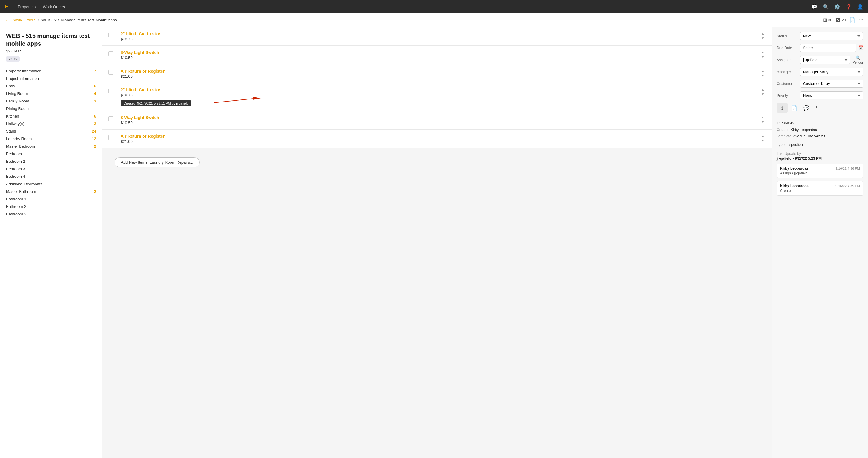 This screenshot has width=868, height=458. What do you see at coordinates (7, 20) in the screenshot?
I see `back-button: ←` at bounding box center [7, 20].